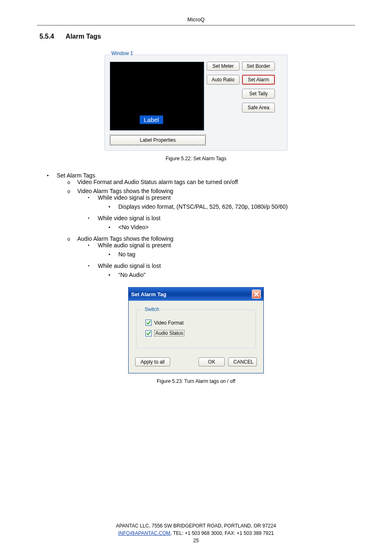 The height and width of the screenshot is (555, 392). Describe the element at coordinates (196, 526) in the screenshot. I see `footer-address: APANTAC LLC, 7556 SW BRIDGEPORT ROAD, PO…` at that location.